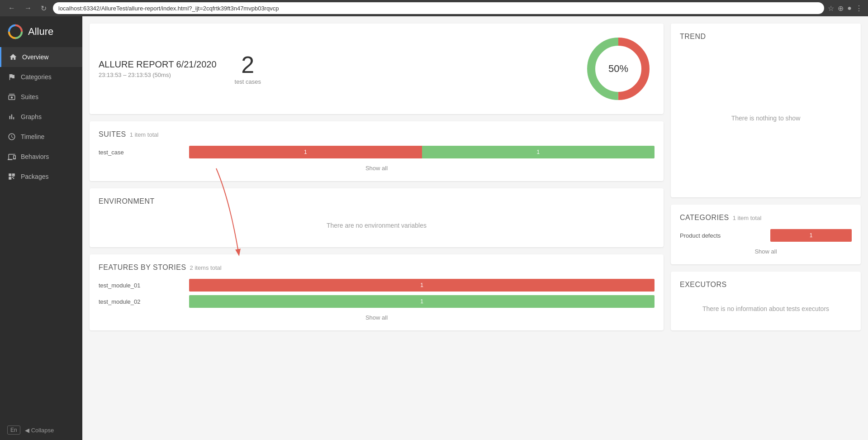  I want to click on account-icon: ●, so click(849, 8).